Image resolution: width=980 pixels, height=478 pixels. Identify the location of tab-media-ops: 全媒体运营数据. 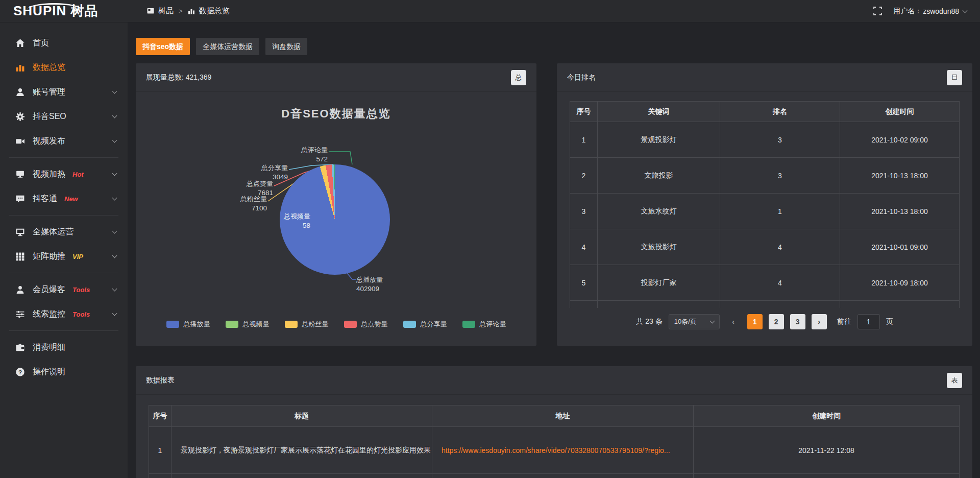
(228, 46).